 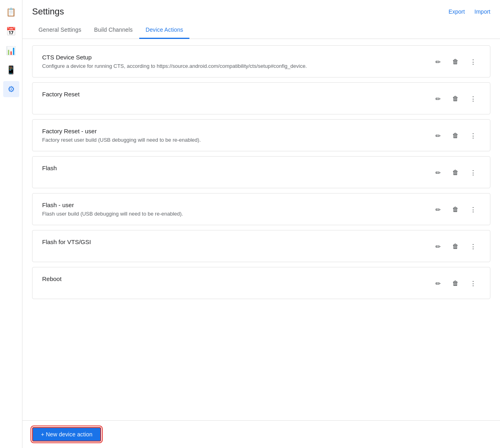 What do you see at coordinates (236, 169) in the screenshot?
I see `action-info-flash: Flash` at bounding box center [236, 169].